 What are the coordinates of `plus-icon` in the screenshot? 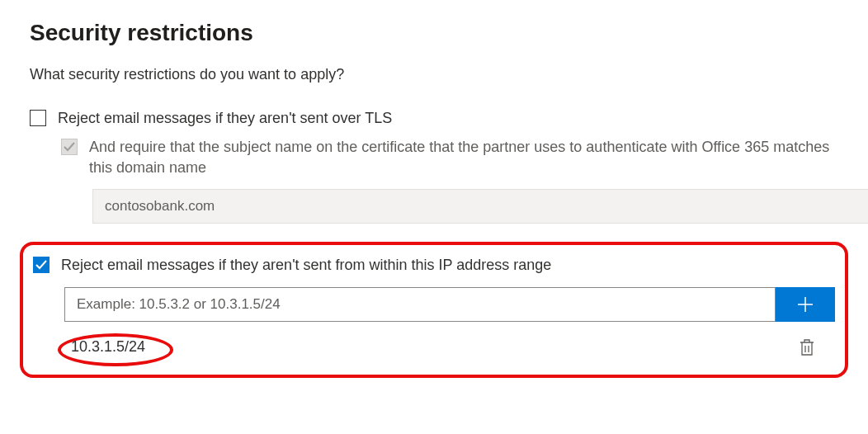 It's located at (805, 304).